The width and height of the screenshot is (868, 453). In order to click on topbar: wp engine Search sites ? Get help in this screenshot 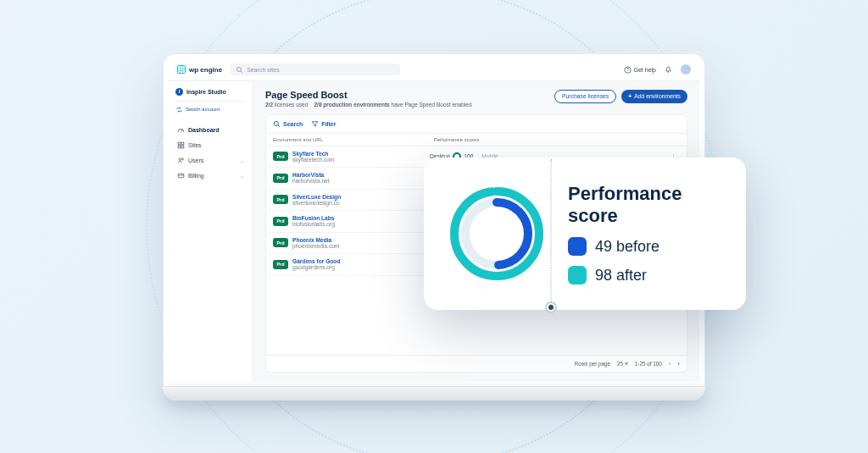, I will do `click(434, 70)`.